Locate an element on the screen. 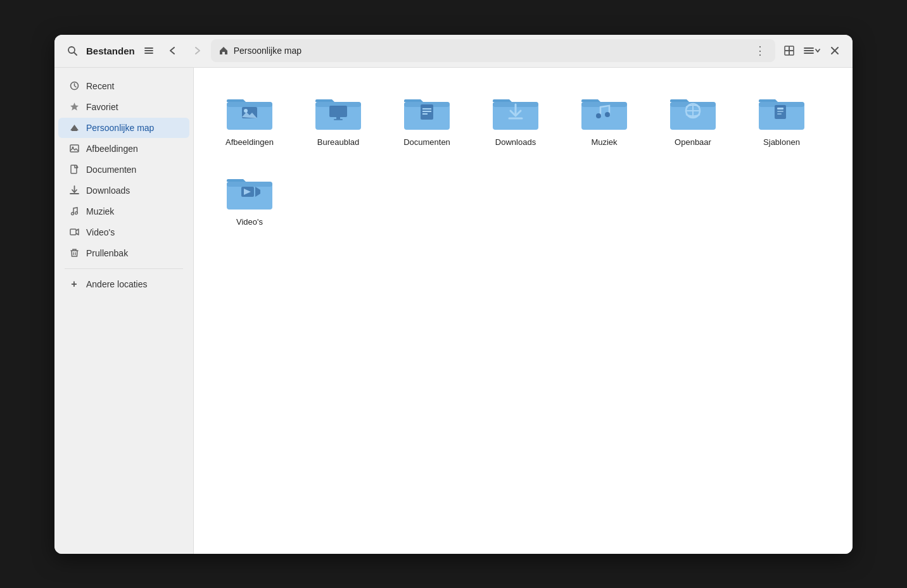 The height and width of the screenshot is (588, 907). documenten-icon is located at coordinates (74, 170).